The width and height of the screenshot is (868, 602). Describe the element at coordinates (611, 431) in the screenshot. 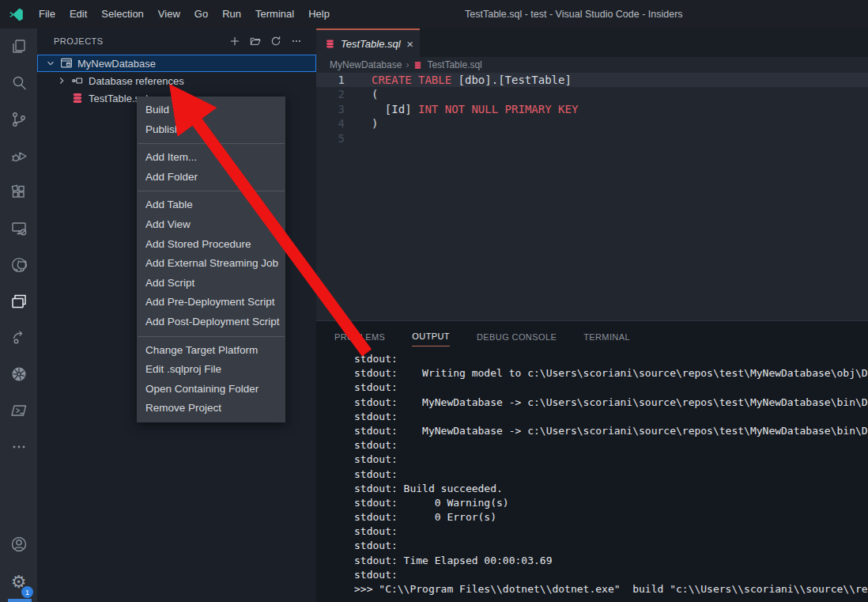

I see `output-line: stdout: MyNewDatabase -> c:\Users\scoria…` at that location.